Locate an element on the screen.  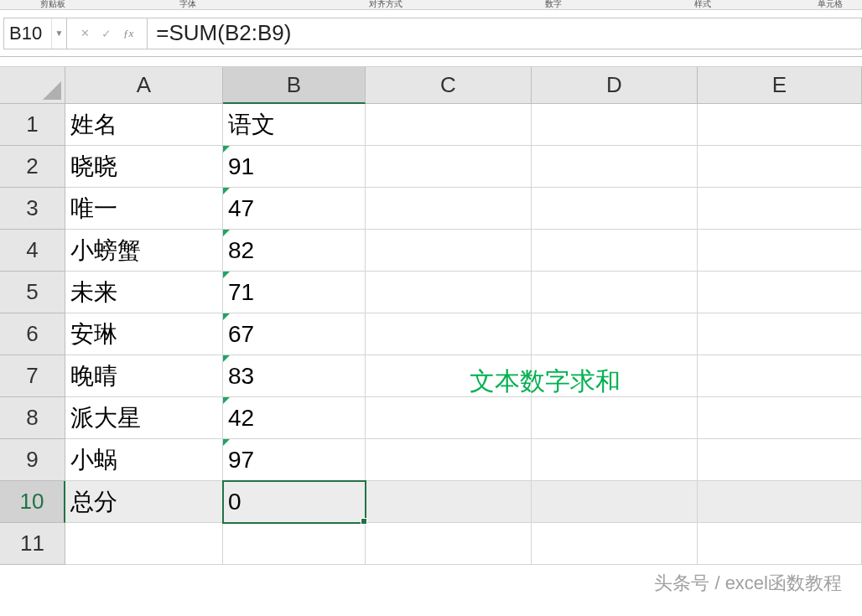
cell-E2 is located at coordinates (780, 167).